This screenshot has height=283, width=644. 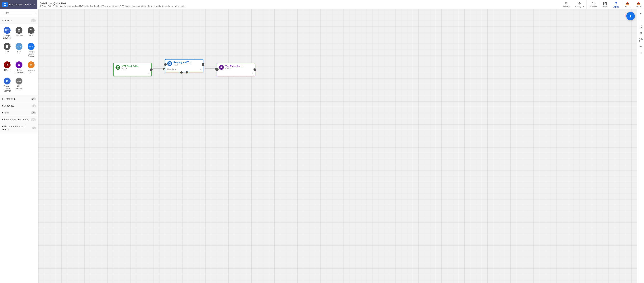 I want to click on node-nyt-menu: ≡, so click(x=149, y=73).